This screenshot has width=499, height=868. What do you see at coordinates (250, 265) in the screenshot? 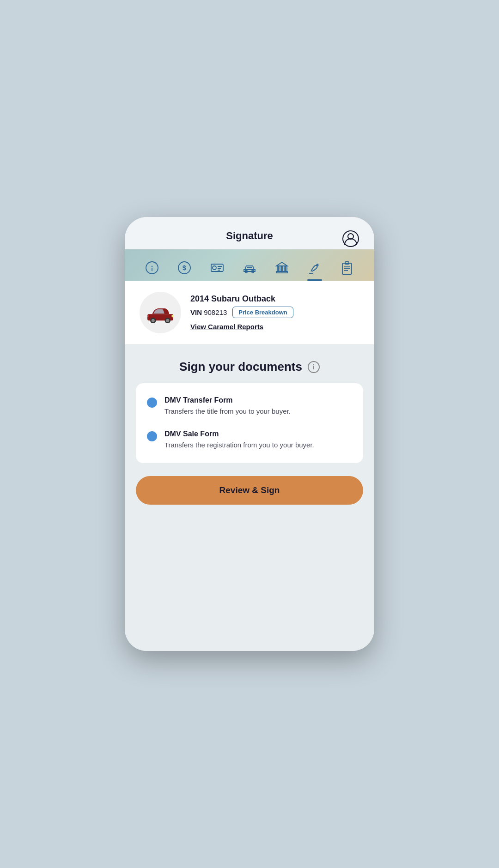
I see `nav-tabs: $` at bounding box center [250, 265].